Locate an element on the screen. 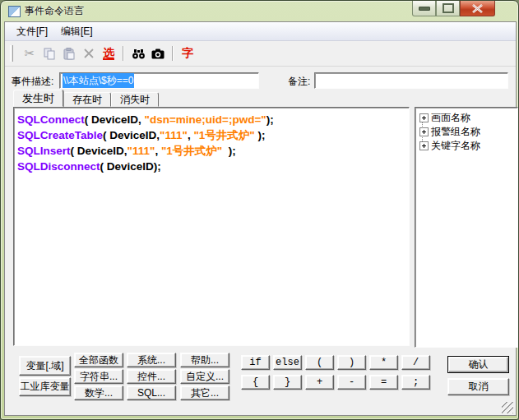  op-rbrace-button: } is located at coordinates (288, 382).